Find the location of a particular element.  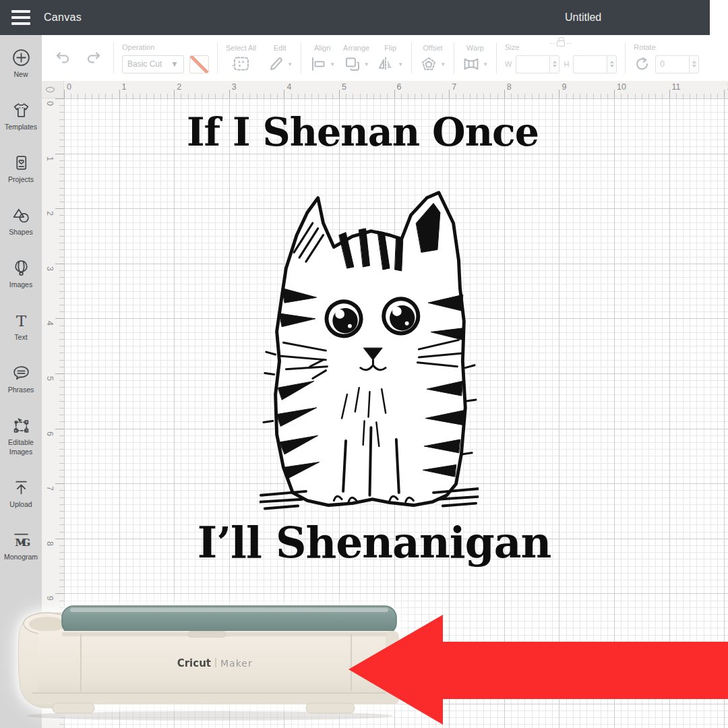

upload-icon is located at coordinates (22, 488).